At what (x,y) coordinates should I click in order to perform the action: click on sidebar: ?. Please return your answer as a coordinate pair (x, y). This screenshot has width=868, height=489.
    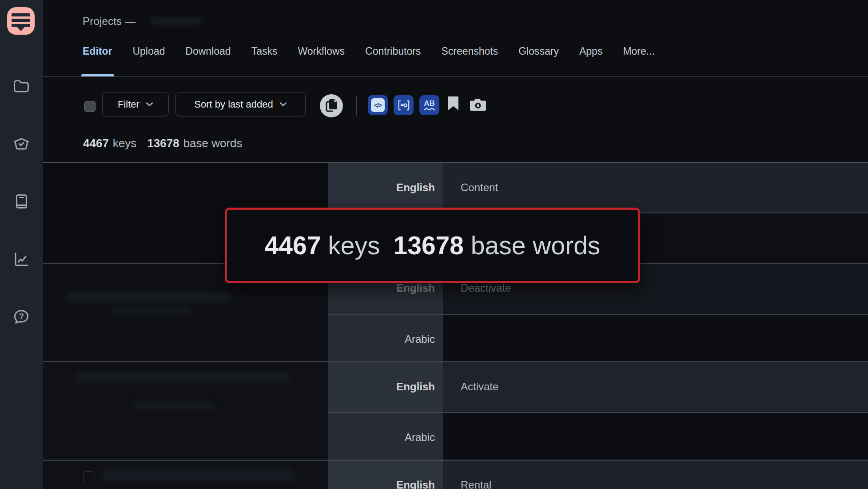
    Looking at the image, I should click on (21, 244).